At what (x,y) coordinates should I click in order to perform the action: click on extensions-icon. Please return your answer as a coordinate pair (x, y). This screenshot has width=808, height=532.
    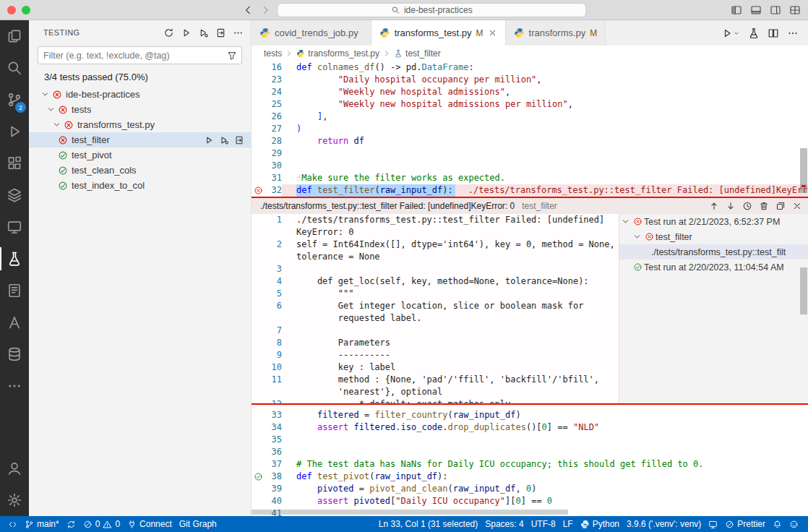
    Looking at the image, I should click on (14, 163).